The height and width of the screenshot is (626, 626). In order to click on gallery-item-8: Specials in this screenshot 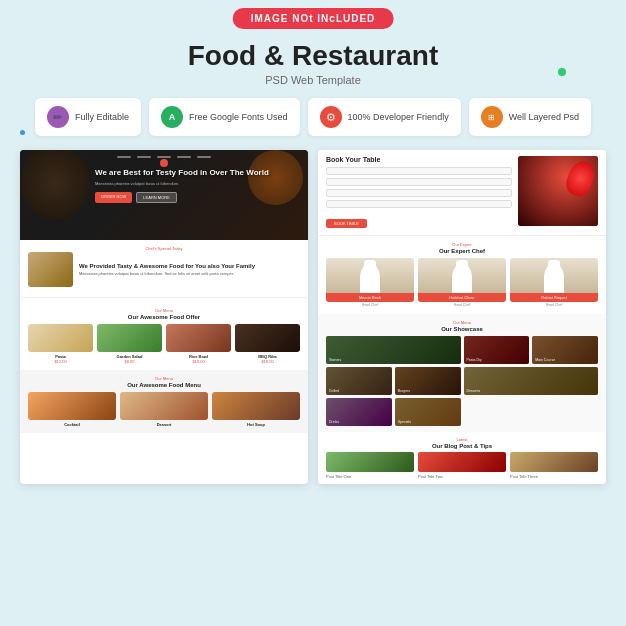, I will do `click(428, 412)`.